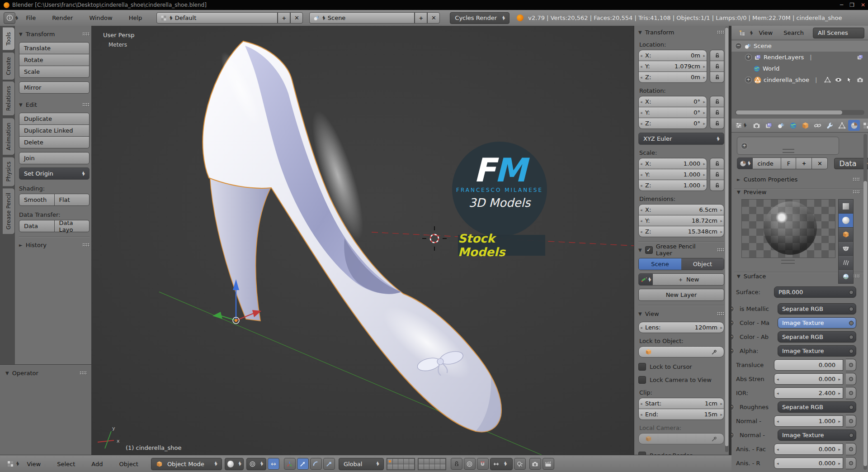 The height and width of the screenshot is (472, 868). What do you see at coordinates (794, 33) in the screenshot?
I see `outliner-search-menu: Search` at bounding box center [794, 33].